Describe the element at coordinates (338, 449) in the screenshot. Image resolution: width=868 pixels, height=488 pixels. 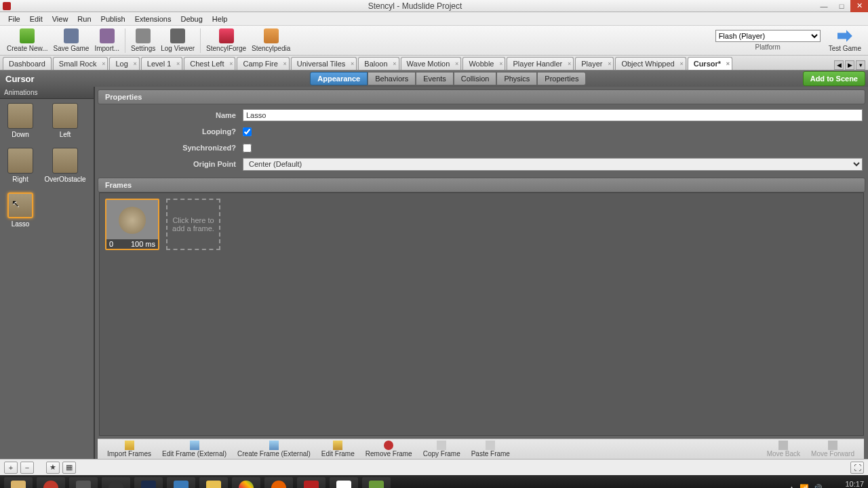
I see `edit-frame-button: Edit Frame` at that location.